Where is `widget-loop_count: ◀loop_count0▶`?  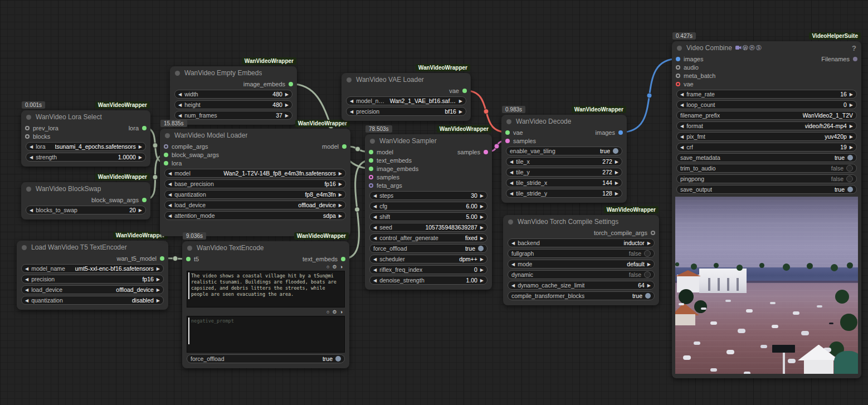
widget-loop_count: ◀loop_count0▶ is located at coordinates (767, 105).